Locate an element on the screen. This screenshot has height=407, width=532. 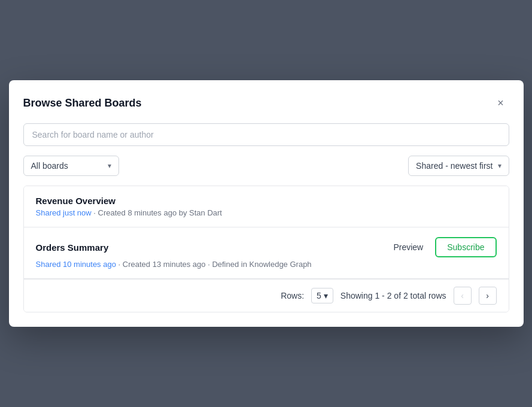
pagination-row: Rows: 5 ▾ Showing 1 - 2 of 2 total rows … is located at coordinates (266, 296).